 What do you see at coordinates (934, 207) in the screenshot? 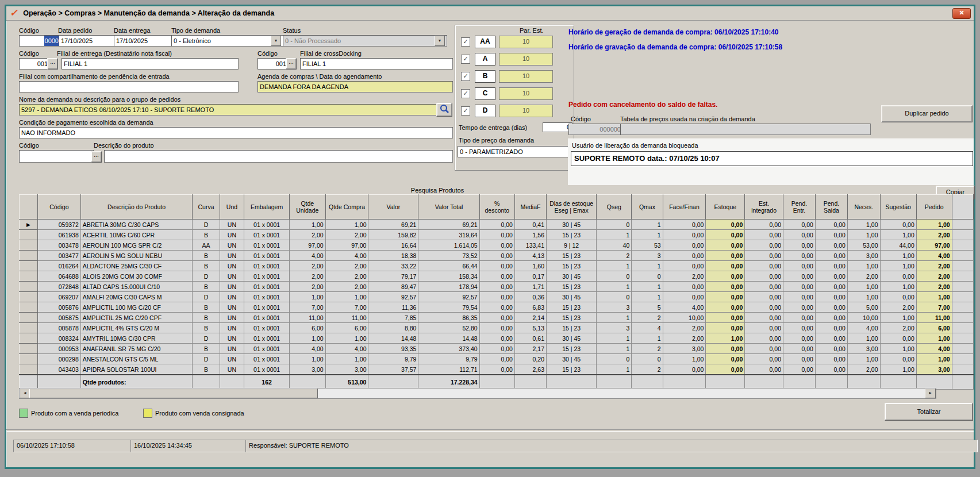
I see `column-header: Pedido` at bounding box center [934, 207].